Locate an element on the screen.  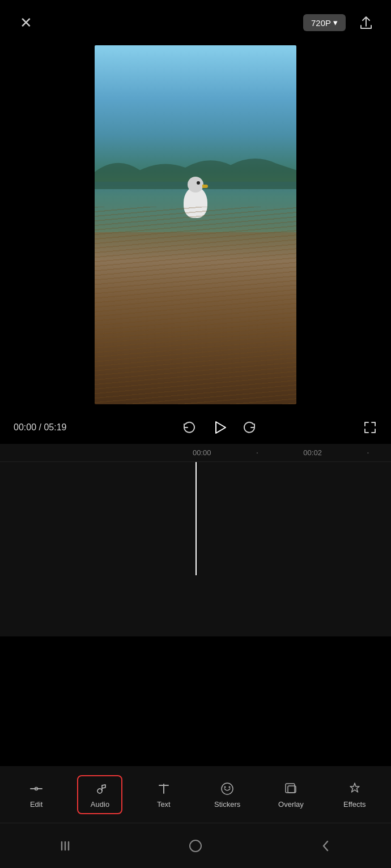
dropdown-arrow-icon: ▾ is located at coordinates (335, 23).